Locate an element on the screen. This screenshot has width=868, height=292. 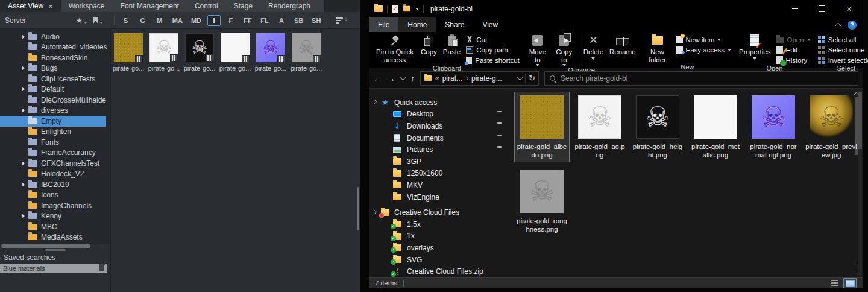
quick-access-newfolder-icon is located at coordinates (407, 8).